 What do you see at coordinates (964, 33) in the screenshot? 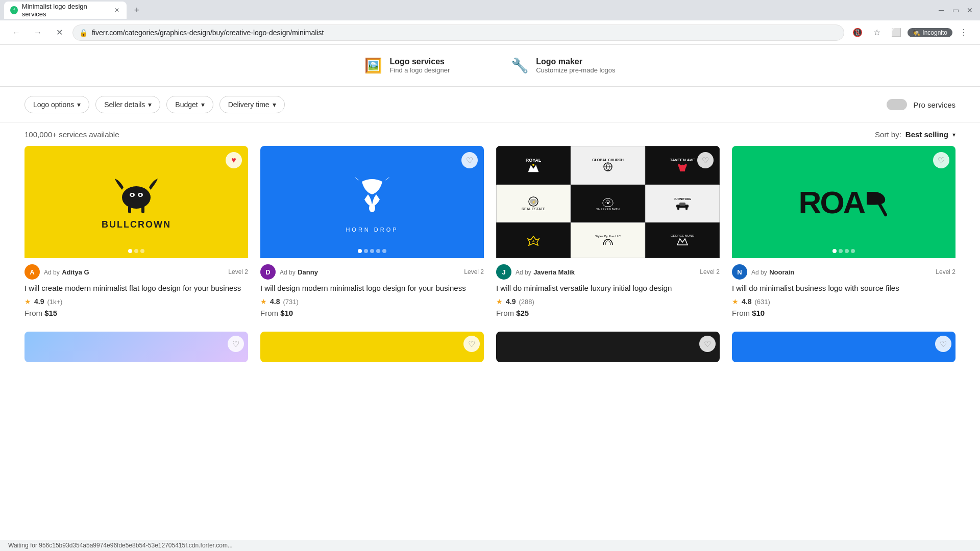
I see `menu-button: ⋮` at bounding box center [964, 33].